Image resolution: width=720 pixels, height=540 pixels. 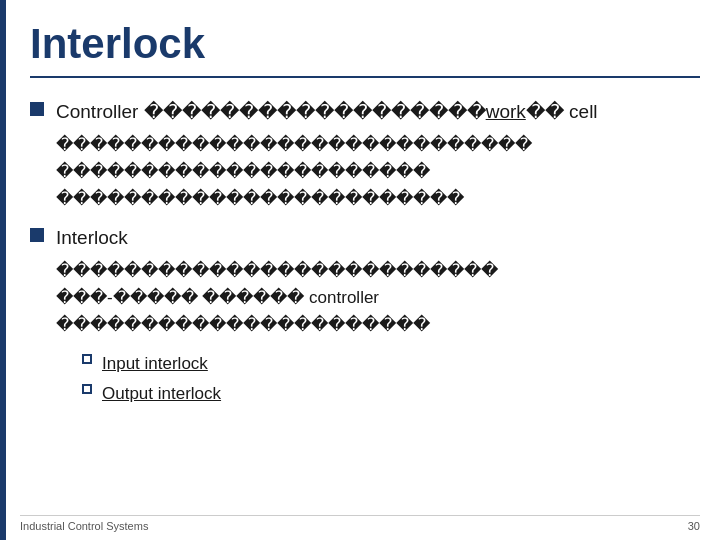 What do you see at coordinates (378, 198) in the screenshot?
I see `thai-line-1c: ������������������������` at bounding box center [378, 198].